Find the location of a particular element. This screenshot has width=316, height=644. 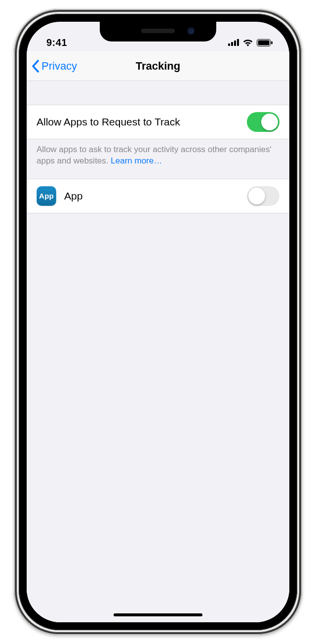

nav-bar: Privacy Tracking is located at coordinates (158, 66).